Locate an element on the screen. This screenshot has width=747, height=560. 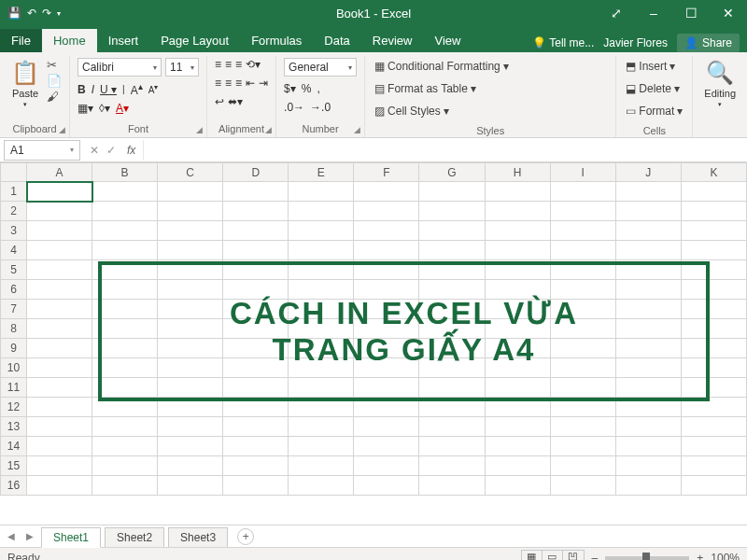
cell-E2 is located at coordinates (321, 211).